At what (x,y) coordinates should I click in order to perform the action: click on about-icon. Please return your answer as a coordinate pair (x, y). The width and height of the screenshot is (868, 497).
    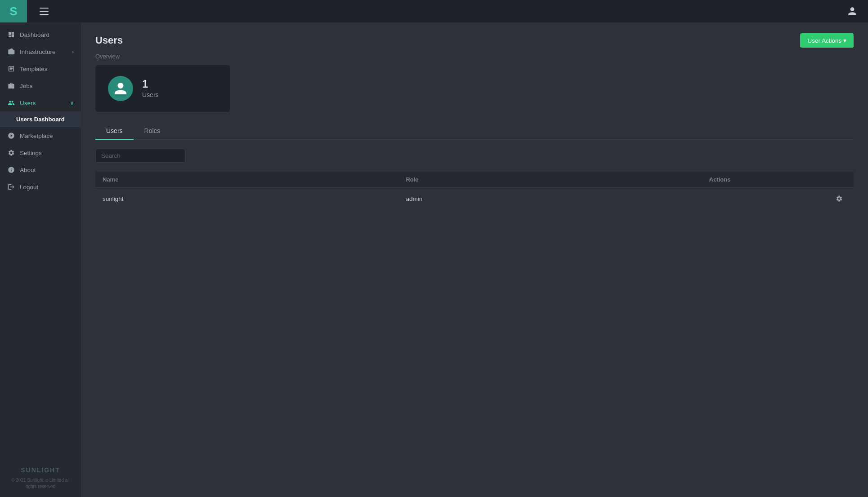
    Looking at the image, I should click on (11, 170).